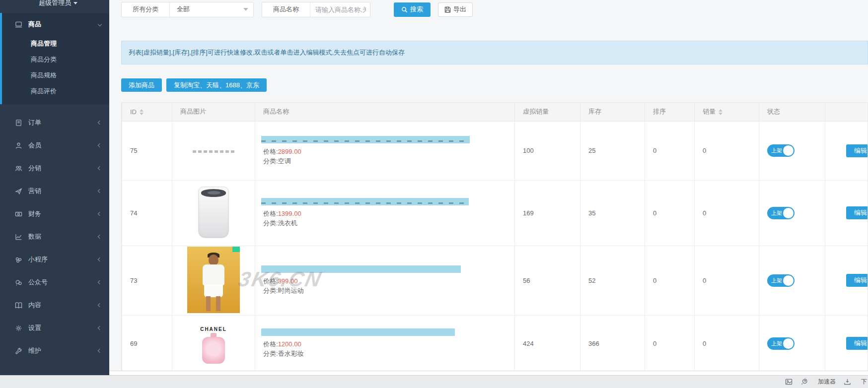  I want to click on product-photo-placeholder, so click(214, 152).